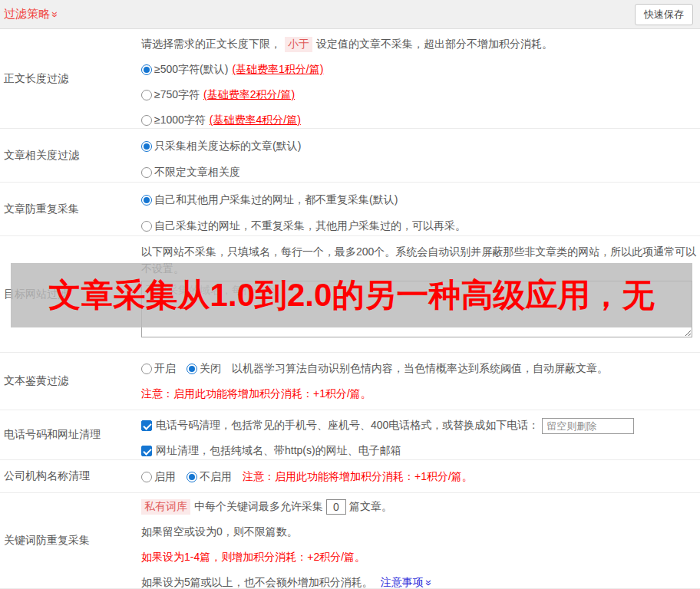 This screenshot has width=700, height=589. I want to click on row-relevance-filter: 文章相关度过滤 只采集相关度达标的文章(默认) 不限定文章相关度, so click(350, 156).